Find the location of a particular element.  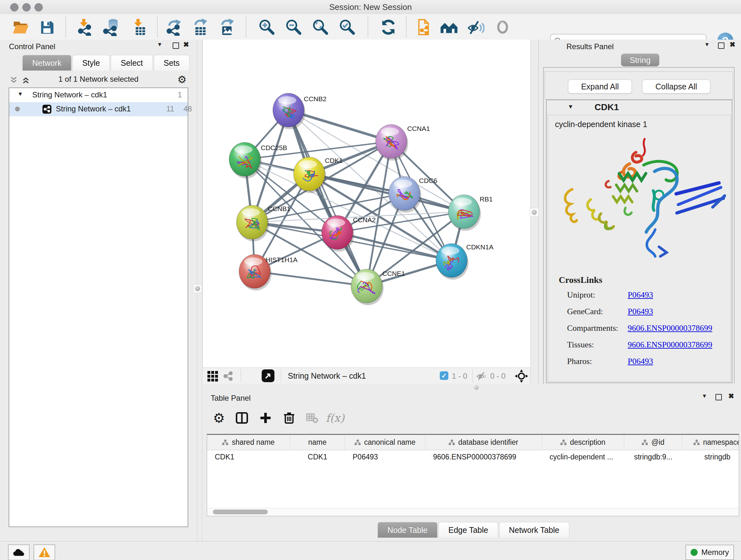

close-results-icon: ✖ is located at coordinates (732, 45).